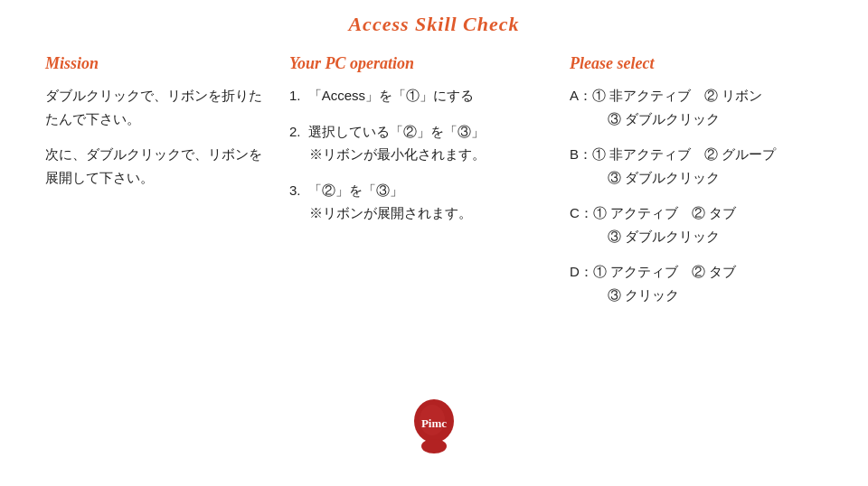  Describe the element at coordinates (673, 154) in the screenshot. I see `select-option-b-label: B：① 非アクティブ ② グループ` at that location.